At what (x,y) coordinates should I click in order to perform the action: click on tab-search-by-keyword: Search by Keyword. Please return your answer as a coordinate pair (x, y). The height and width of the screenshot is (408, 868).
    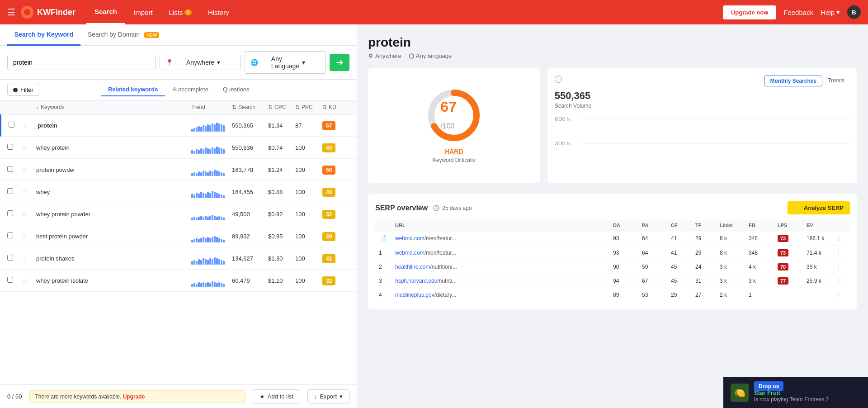
    Looking at the image, I should click on (44, 35).